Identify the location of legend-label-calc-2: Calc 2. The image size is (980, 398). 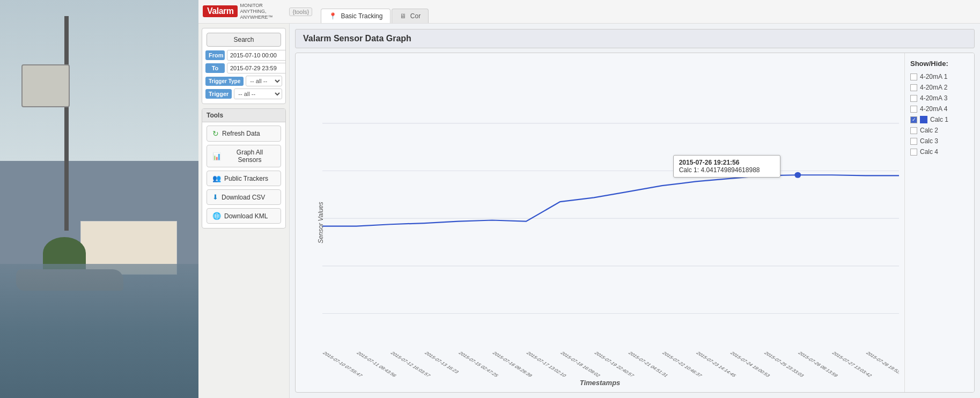
(929, 130).